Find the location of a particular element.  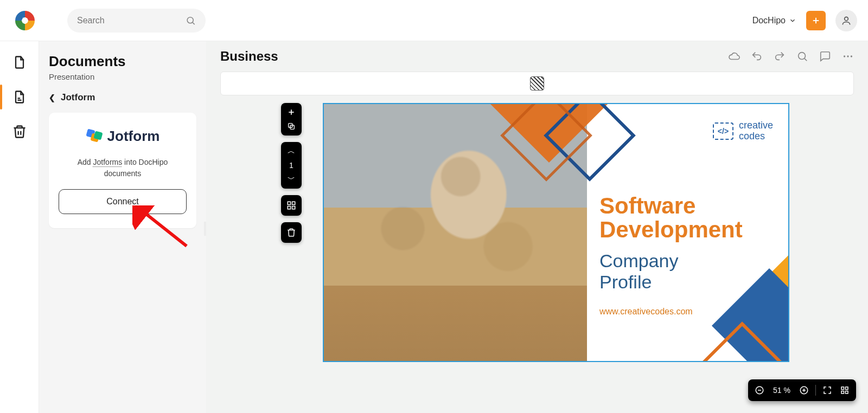

brand-line2: codes is located at coordinates (756, 137).